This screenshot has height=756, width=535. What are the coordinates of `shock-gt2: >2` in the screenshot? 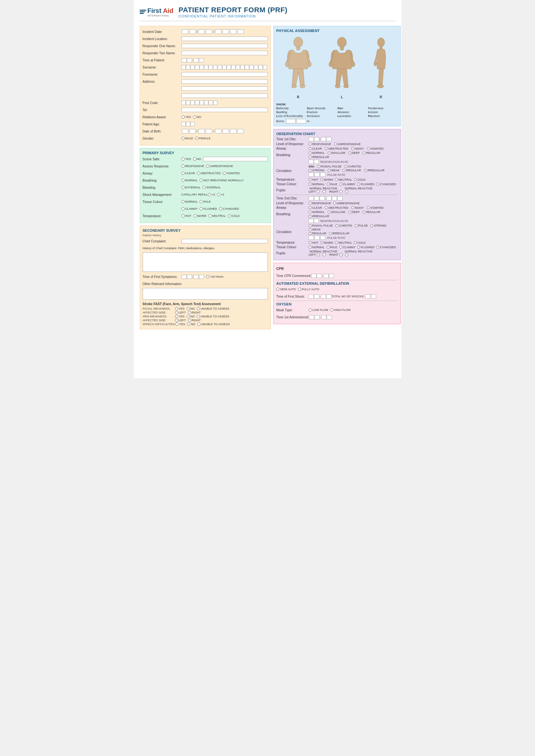 It's located at (221, 195).